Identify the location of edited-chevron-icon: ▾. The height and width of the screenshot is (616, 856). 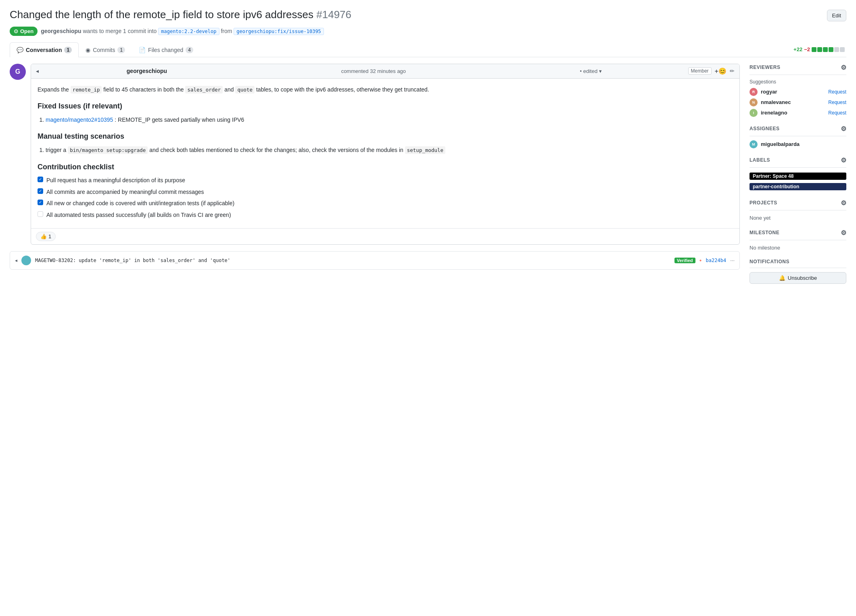
(600, 71).